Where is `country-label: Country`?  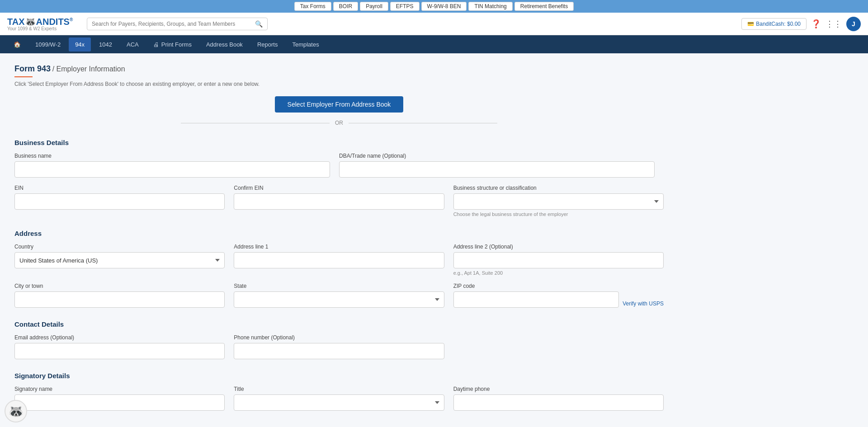
country-label: Country is located at coordinates (119, 247).